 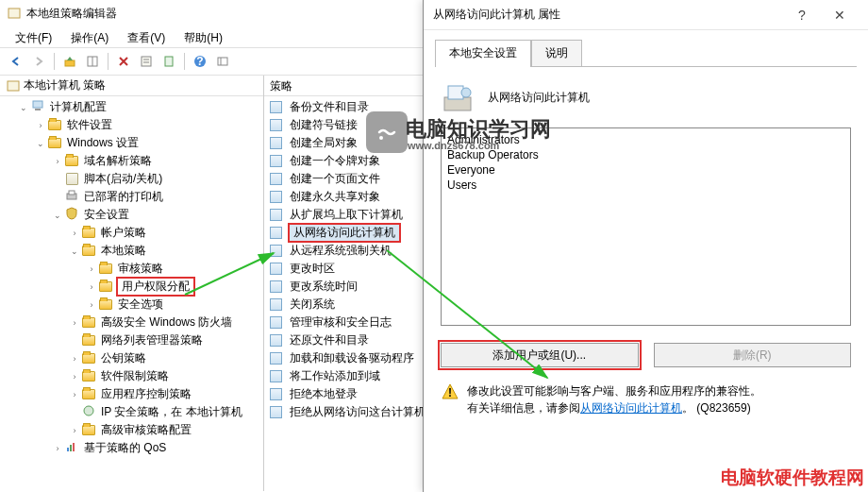 What do you see at coordinates (645, 170) in the screenshot?
I see `member-item: Everyone` at bounding box center [645, 170].